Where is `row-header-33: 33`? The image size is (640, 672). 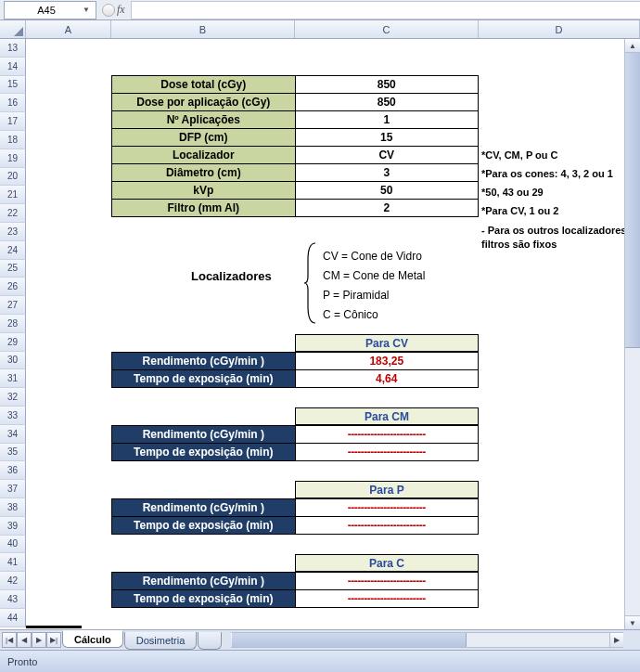
row-header-33: 33 is located at coordinates (13, 416).